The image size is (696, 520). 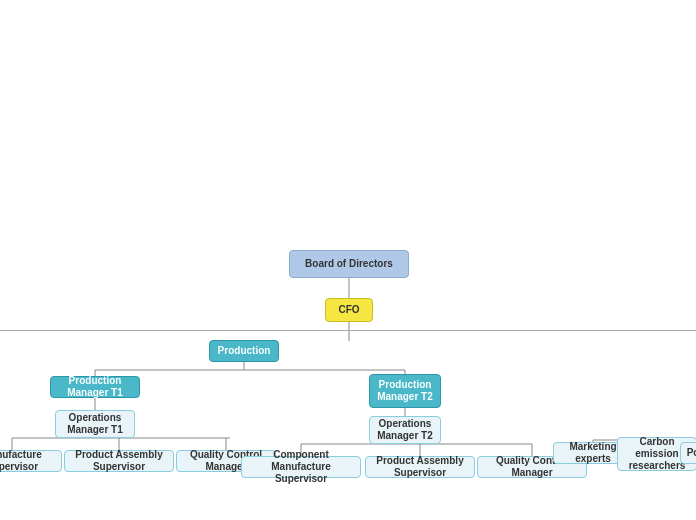 I want to click on board-label: Board of Directors, so click(x=349, y=264).